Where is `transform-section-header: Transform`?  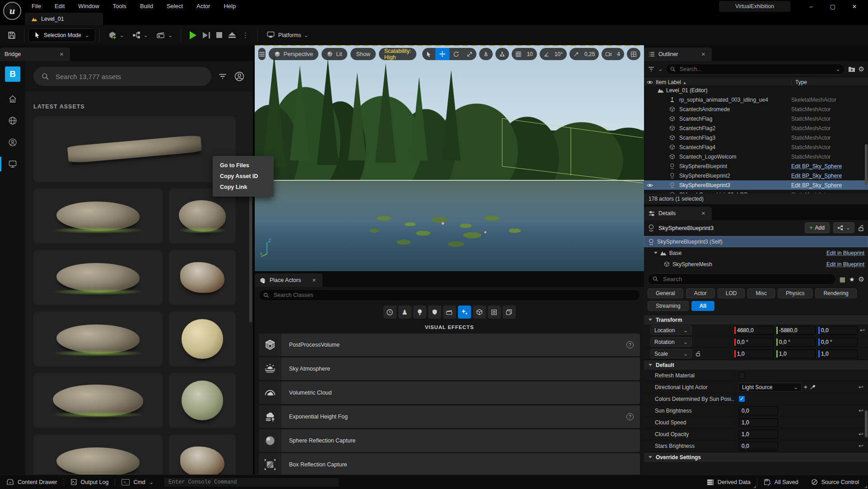
transform-section-header: Transform is located at coordinates (756, 320).